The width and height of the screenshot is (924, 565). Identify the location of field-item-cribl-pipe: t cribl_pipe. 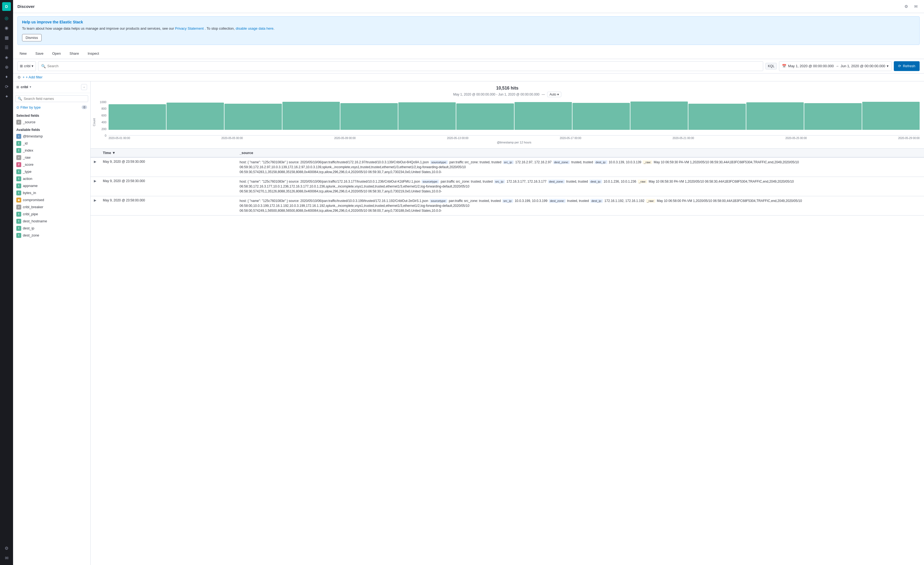
(52, 214).